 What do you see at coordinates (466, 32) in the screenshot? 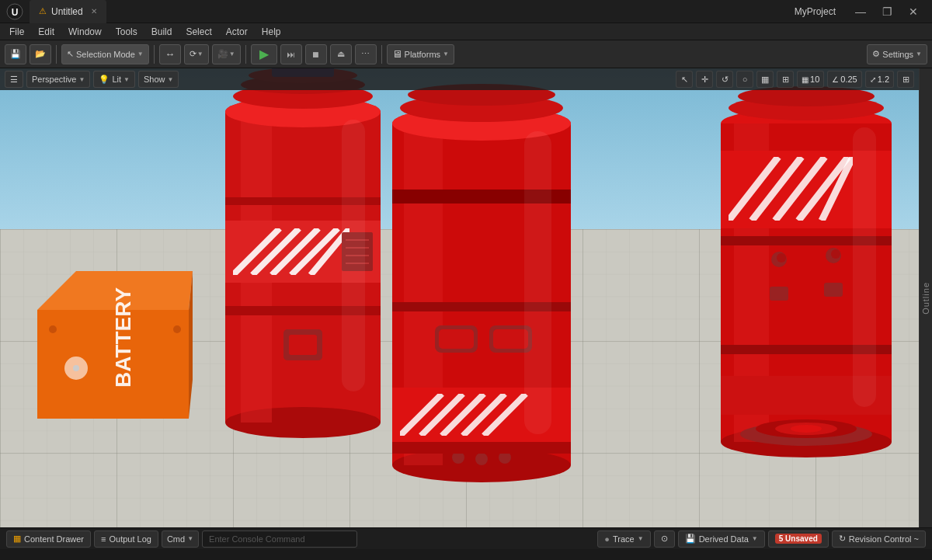
I see `menu-bar: File Edit Window Tools Build Select Acto…` at bounding box center [466, 32].